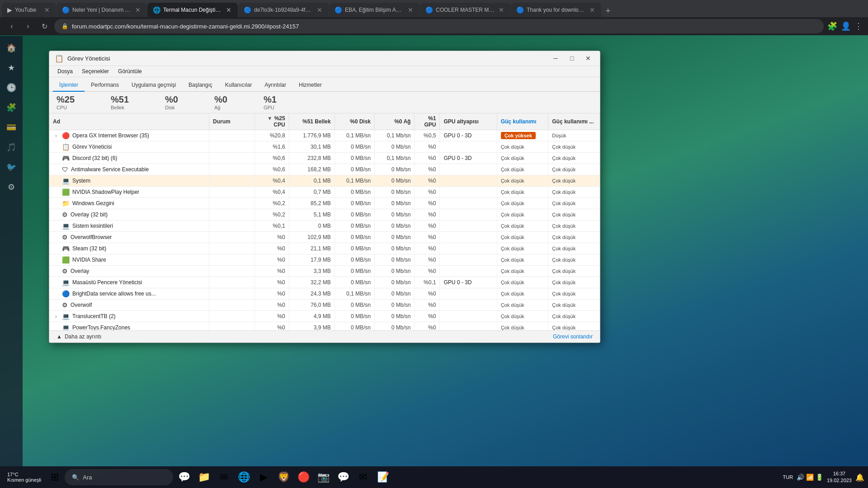 The width and height of the screenshot is (868, 488). Describe the element at coordinates (275, 85) in the screenshot. I see `tm-tab-ayrintilar: Ayrıntılar` at that location.